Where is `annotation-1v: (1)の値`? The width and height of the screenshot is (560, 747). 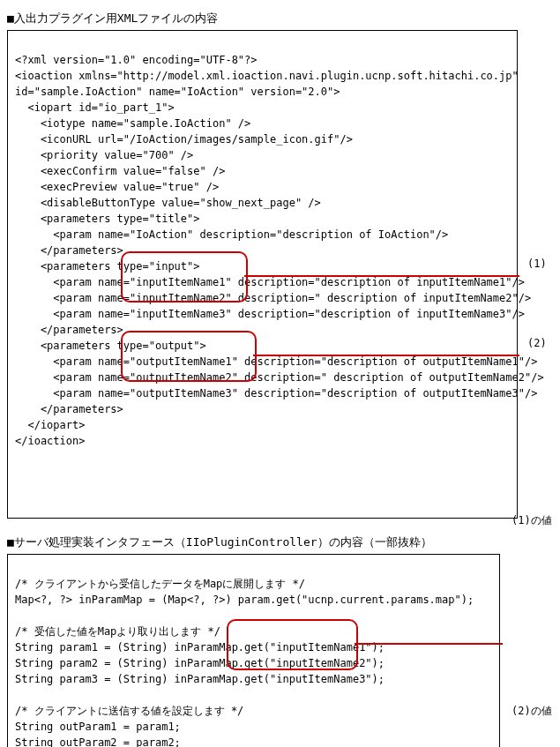
annotation-1v: (1)の値 is located at coordinates (532, 520).